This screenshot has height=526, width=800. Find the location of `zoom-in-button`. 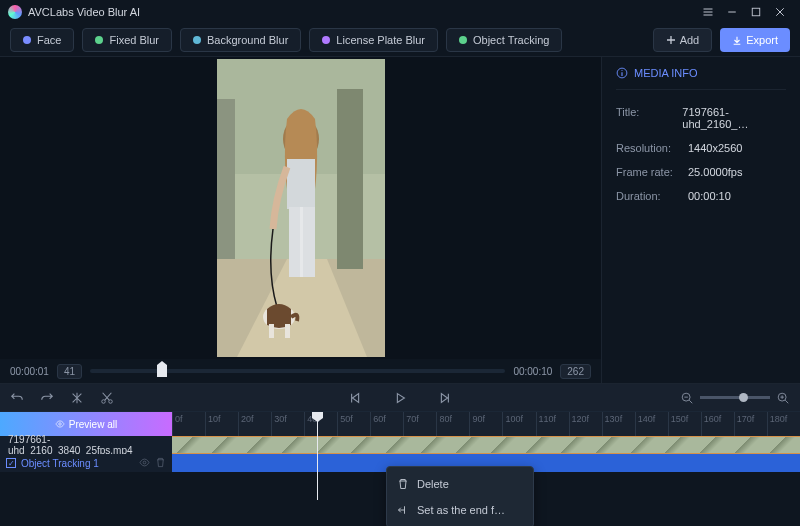

zoom-in-button is located at coordinates (783, 398).